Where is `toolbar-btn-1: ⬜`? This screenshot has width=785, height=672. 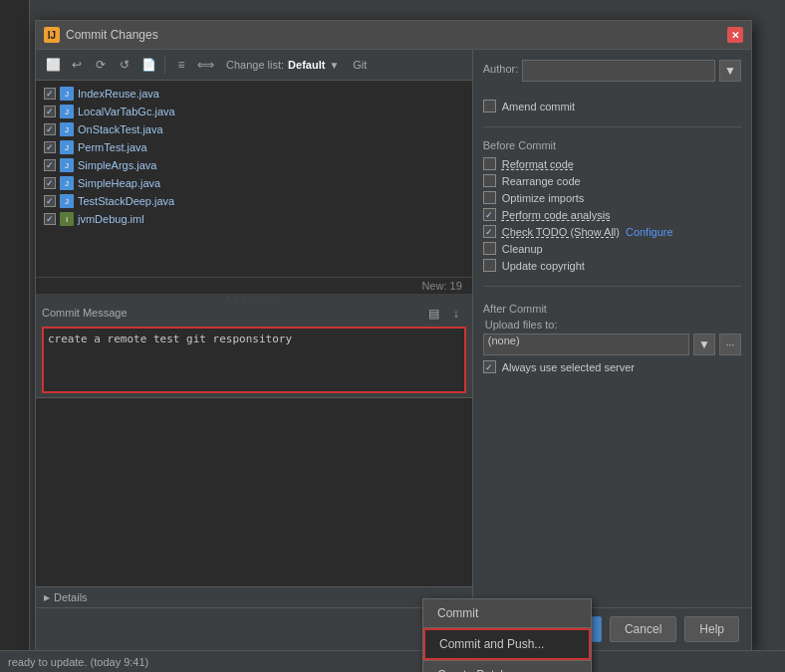 toolbar-btn-1: ⬜ is located at coordinates (53, 65).